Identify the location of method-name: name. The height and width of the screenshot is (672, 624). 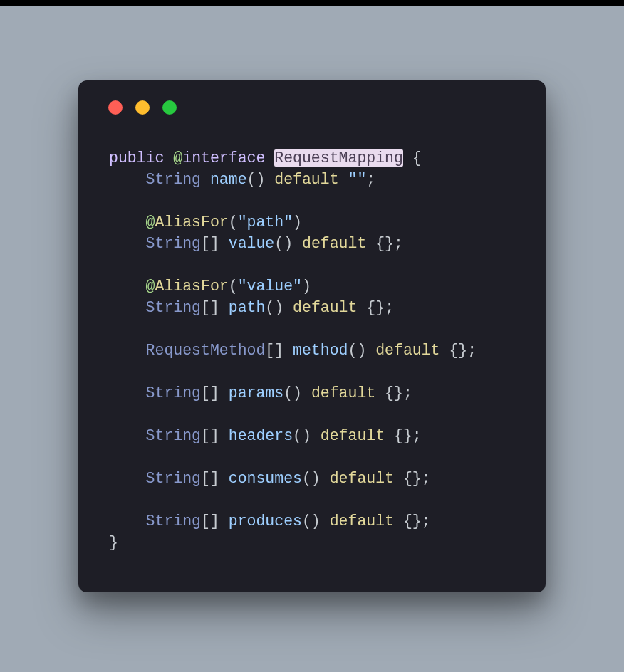
(224, 179).